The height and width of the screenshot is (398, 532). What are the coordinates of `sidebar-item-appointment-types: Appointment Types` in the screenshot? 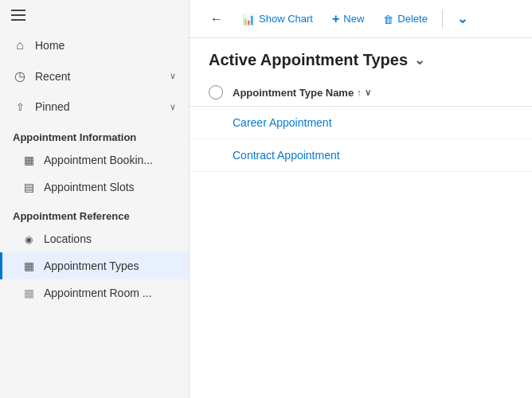 It's located at (94, 266).